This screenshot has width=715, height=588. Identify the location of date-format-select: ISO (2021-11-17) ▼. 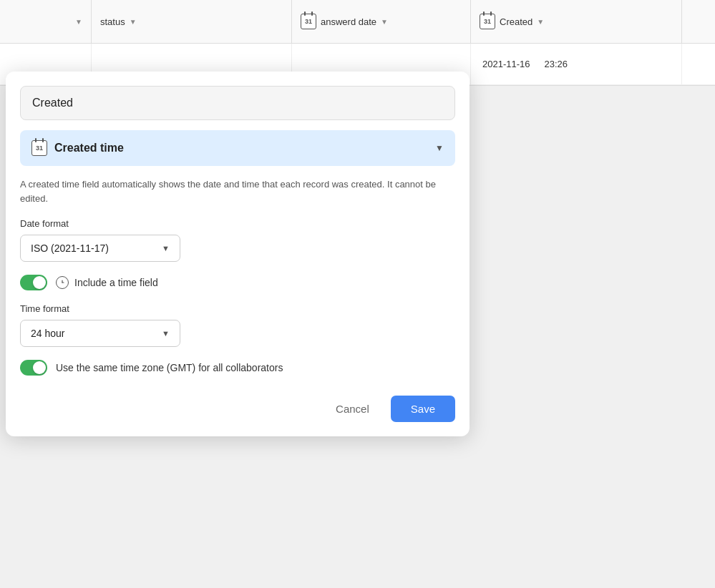
(100, 248).